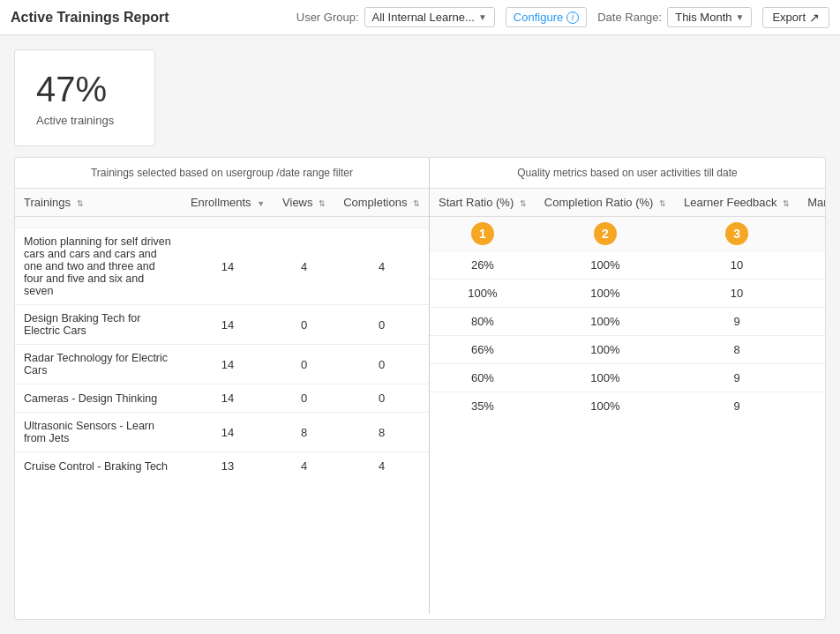 This screenshot has height=634, width=840. What do you see at coordinates (381, 432) in the screenshot?
I see `completions-value: 8` at bounding box center [381, 432].